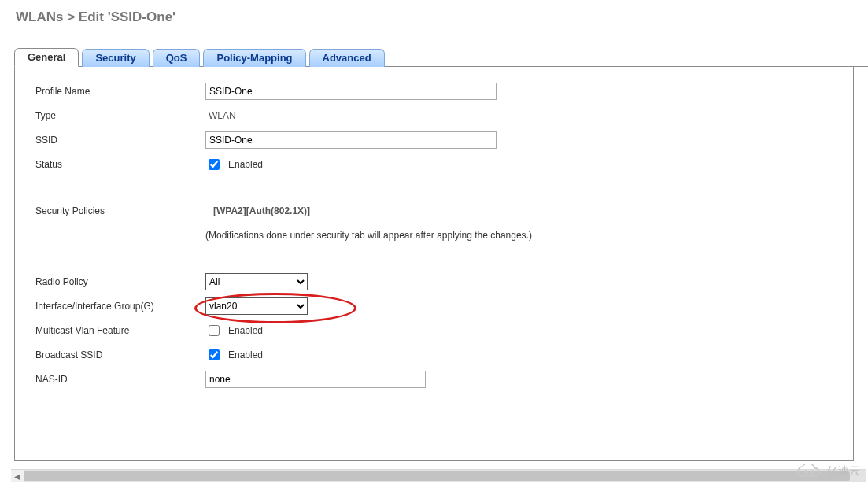 The width and height of the screenshot is (868, 484). Describe the element at coordinates (351, 91) in the screenshot. I see `profile-name-input` at that location.